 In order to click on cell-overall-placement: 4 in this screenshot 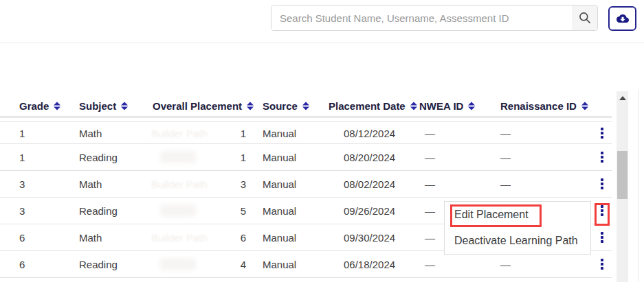, I will do `click(199, 265)`.